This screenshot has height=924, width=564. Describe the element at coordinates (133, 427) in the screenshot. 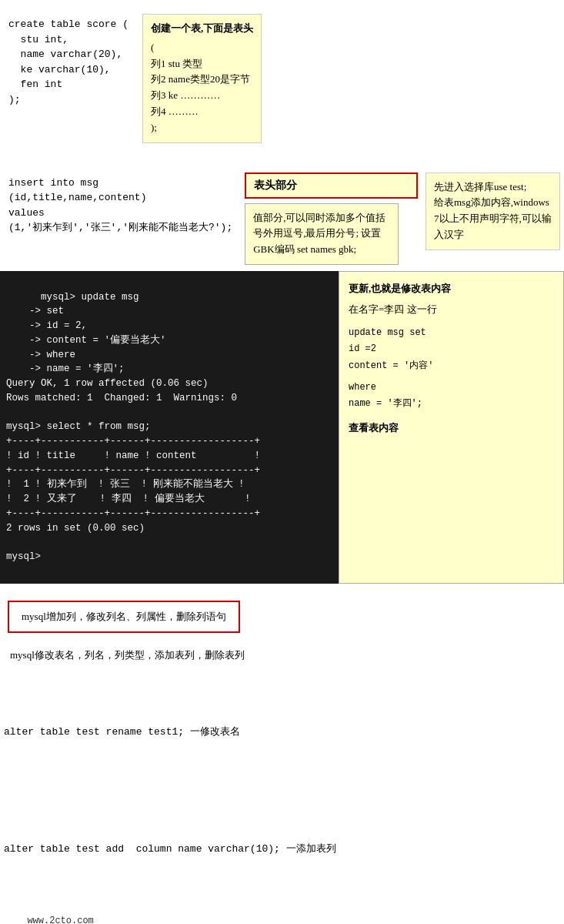

I see `terminal-content: mysql> update msg -> set -> id = 2, -> c…` at that location.